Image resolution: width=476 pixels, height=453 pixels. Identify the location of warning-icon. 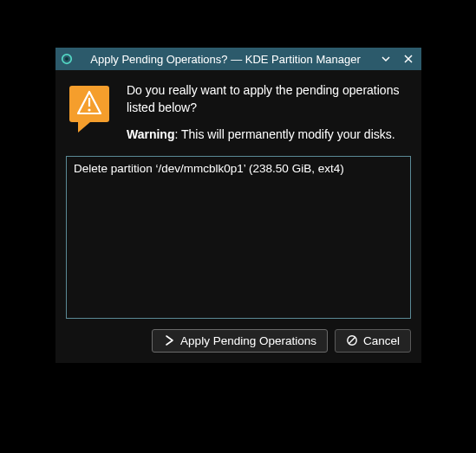
(89, 110).